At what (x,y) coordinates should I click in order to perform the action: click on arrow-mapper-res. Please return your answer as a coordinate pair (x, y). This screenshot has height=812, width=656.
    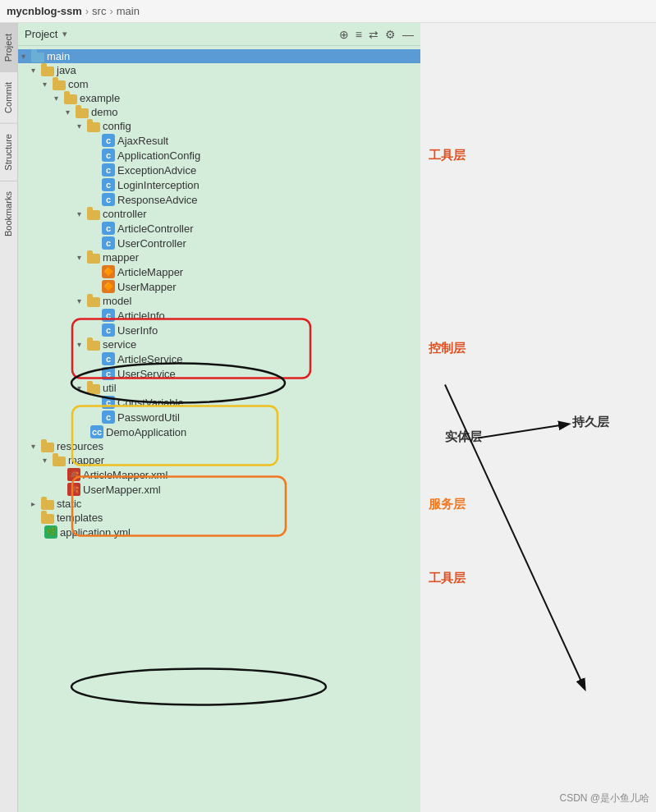
    Looking at the image, I should click on (48, 460).